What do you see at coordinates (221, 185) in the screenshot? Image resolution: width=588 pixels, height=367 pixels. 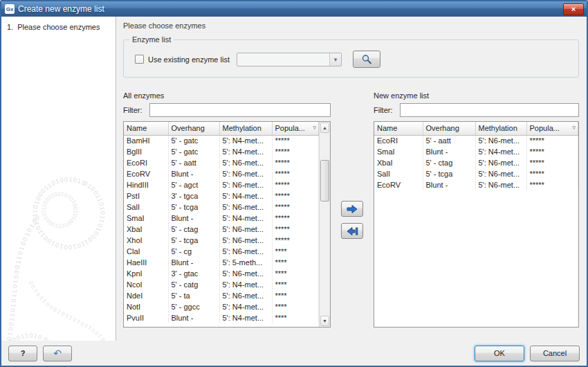 I see `table-row: HindIII5' - agct5': N6-met...*****` at bounding box center [221, 185].